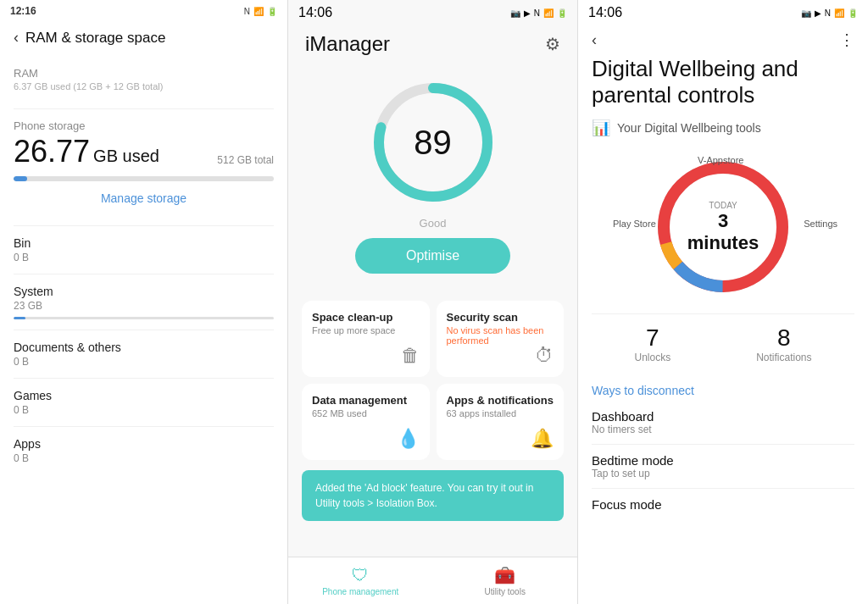  I want to click on label-settings: Settings, so click(821, 224).